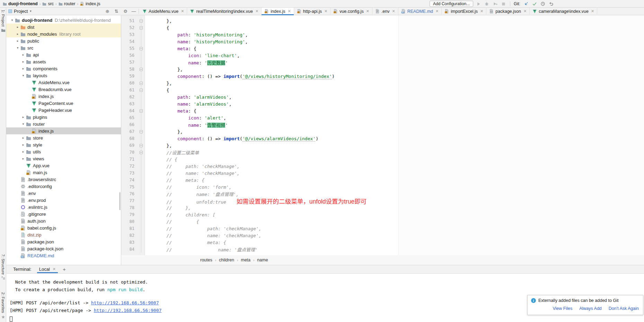 This screenshot has height=322, width=644. What do you see at coordinates (590, 308) in the screenshot?
I see `notification-action-always-add: Always Add` at bounding box center [590, 308].